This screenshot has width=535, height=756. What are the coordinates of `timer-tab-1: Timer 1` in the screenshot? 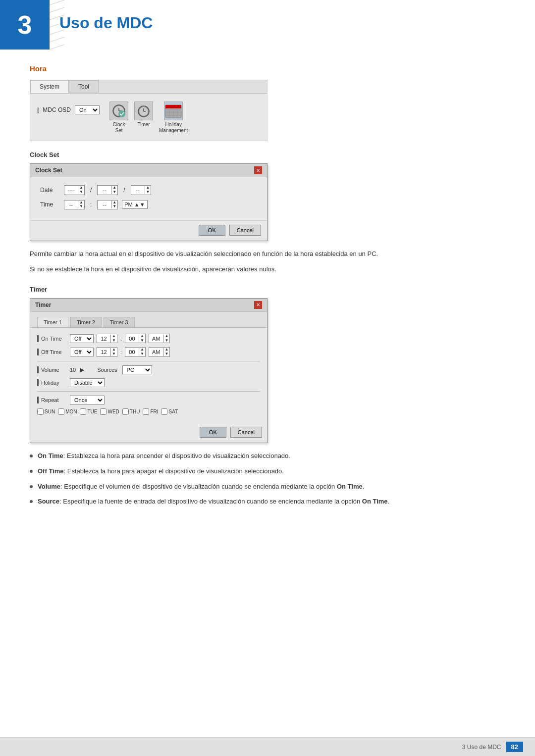 It's located at (53, 322).